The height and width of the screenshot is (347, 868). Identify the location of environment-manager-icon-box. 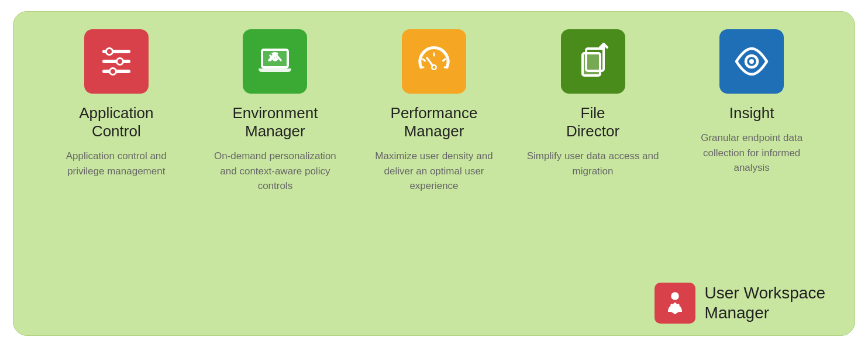
(275, 61).